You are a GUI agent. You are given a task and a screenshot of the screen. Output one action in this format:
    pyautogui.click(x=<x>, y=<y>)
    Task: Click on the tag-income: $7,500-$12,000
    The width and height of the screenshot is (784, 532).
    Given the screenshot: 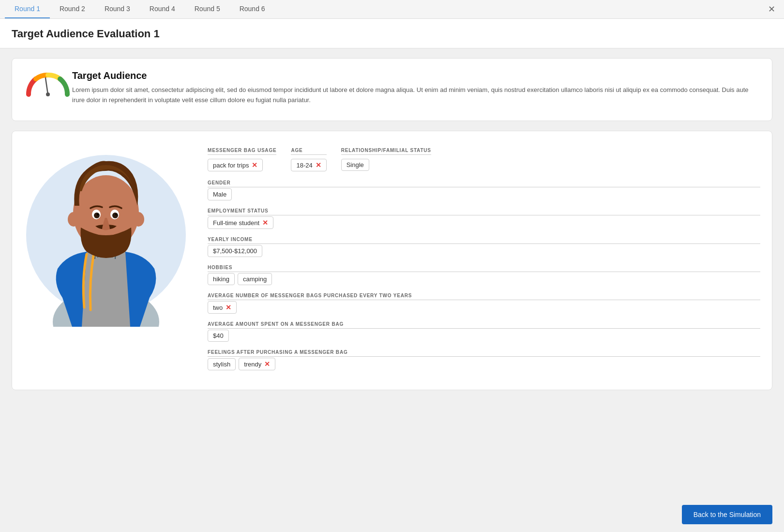 What is the action you would take?
    pyautogui.click(x=235, y=251)
    